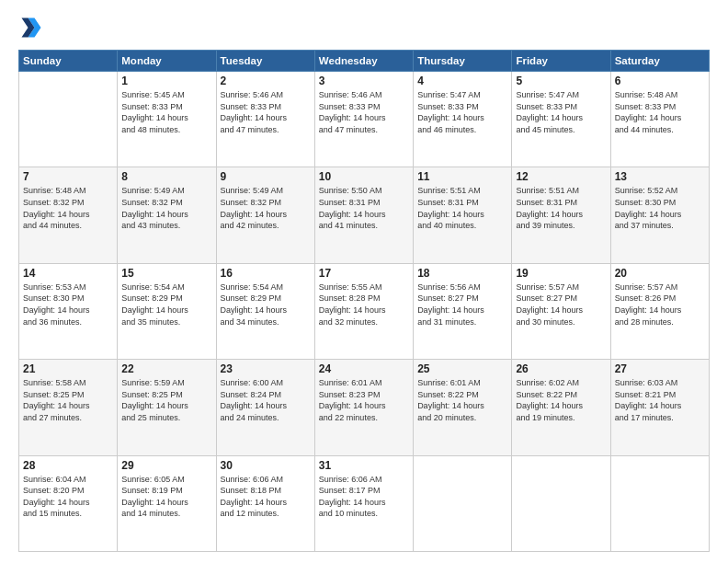  Describe the element at coordinates (166, 400) in the screenshot. I see `cell-content: Sunrise: 5:59 AM Sunset: 8:25 PM Dayligh…` at that location.